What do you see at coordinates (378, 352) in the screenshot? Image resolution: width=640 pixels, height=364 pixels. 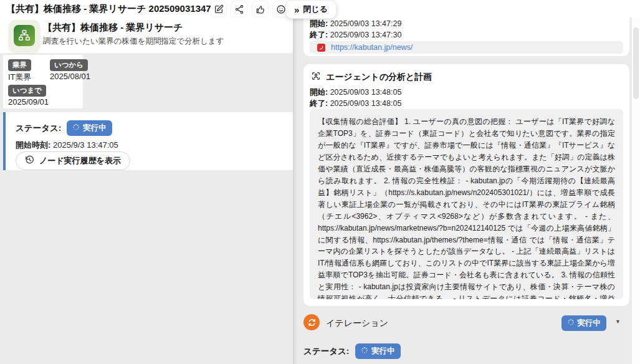 I see `iteration-status-badge: 実行中` at bounding box center [378, 352].